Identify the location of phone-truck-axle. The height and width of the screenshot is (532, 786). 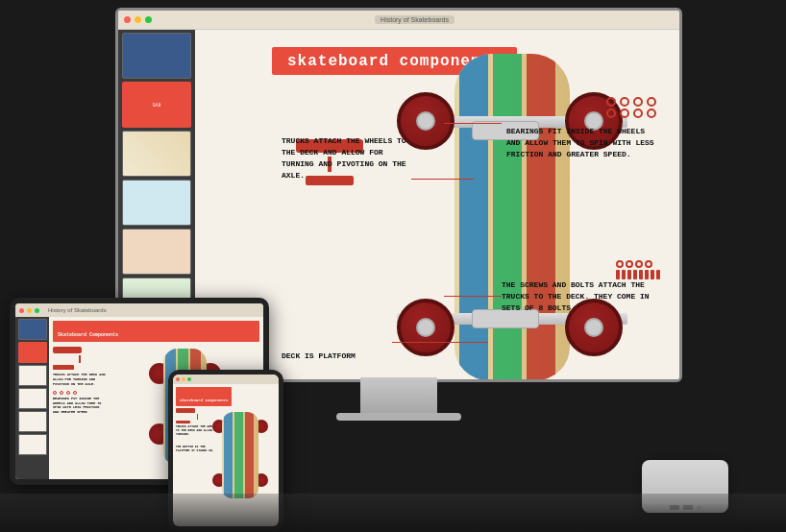
(183, 423).